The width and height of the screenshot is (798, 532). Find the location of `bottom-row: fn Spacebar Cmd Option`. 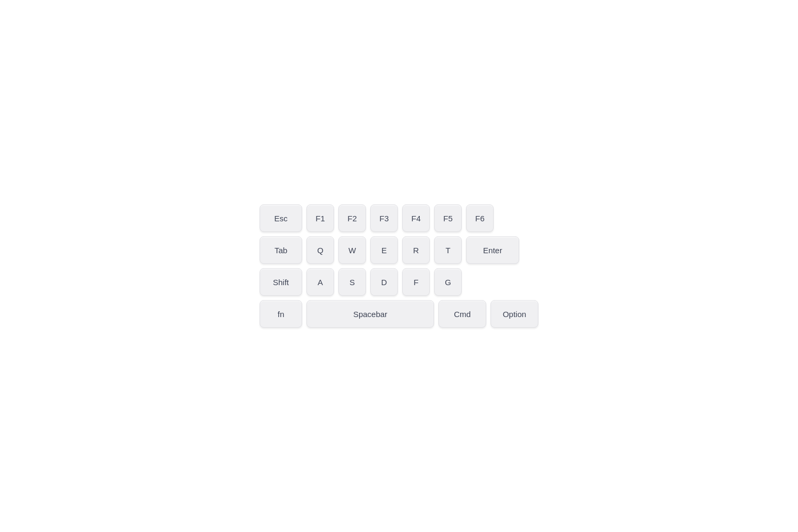

bottom-row: fn Spacebar Cmd Option is located at coordinates (399, 314).